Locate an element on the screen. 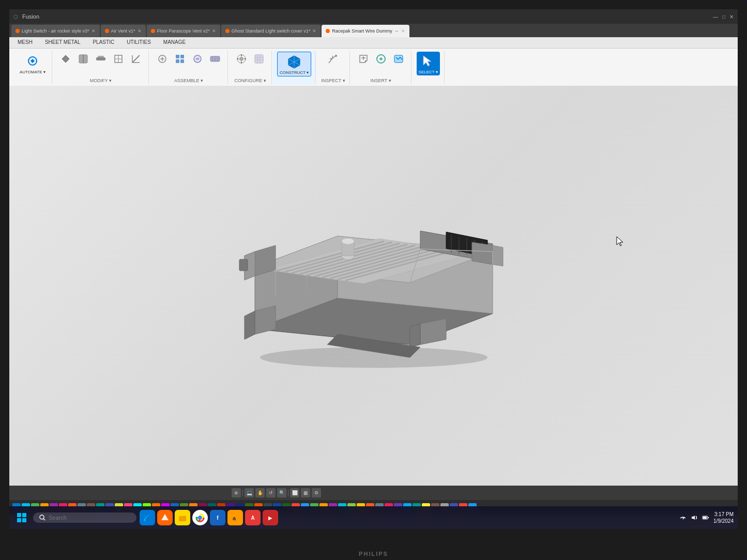 The image size is (747, 560). windows-start-button is located at coordinates (22, 518).